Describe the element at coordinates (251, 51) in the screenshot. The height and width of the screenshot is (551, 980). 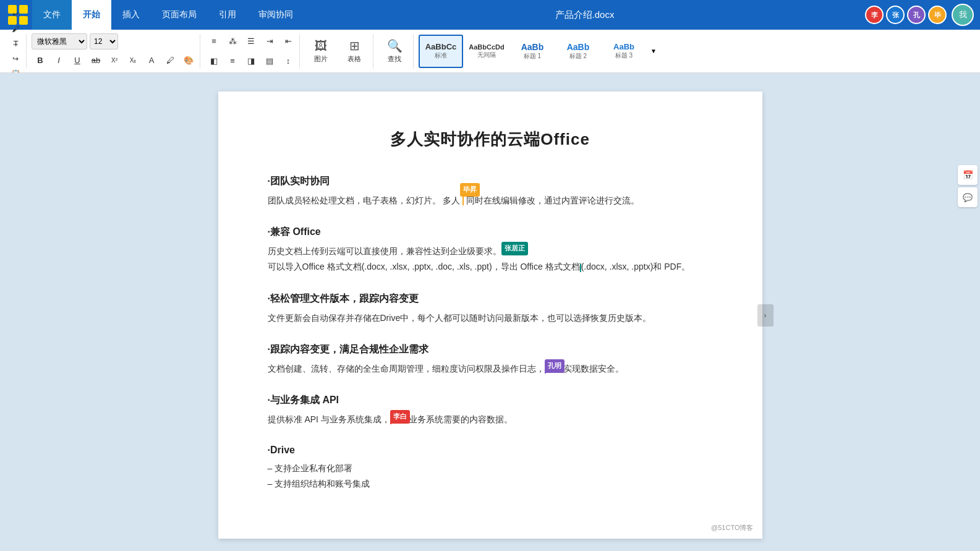
I see `paragraph-group: ≡ ⁂ ☰ ⇥ ⇤ ◧ ≡ ◨ ▤ ↕` at that location.